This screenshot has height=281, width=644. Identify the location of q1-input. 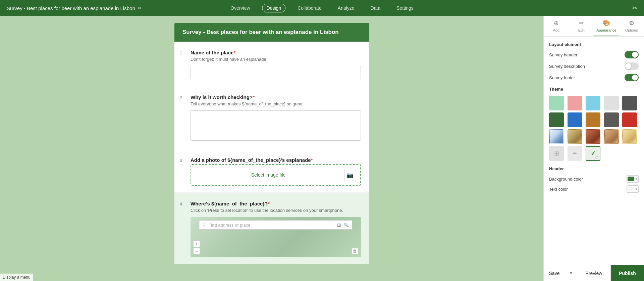
(276, 73).